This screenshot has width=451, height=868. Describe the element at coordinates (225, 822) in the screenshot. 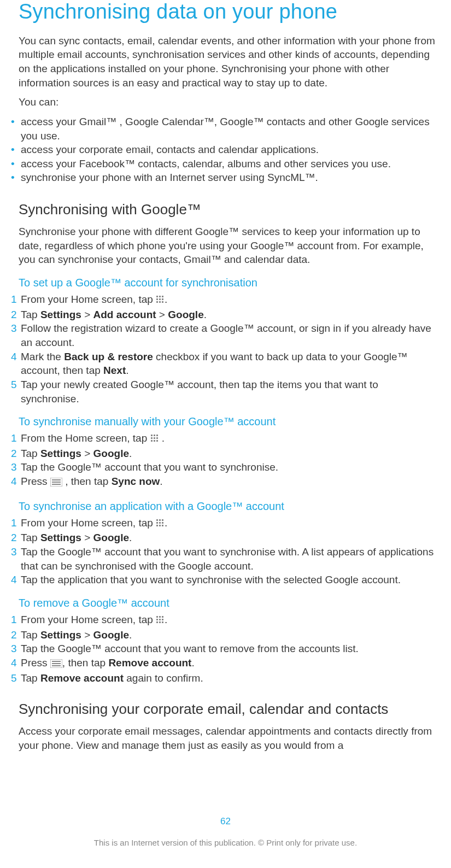

I see `page-number: 62` at that location.